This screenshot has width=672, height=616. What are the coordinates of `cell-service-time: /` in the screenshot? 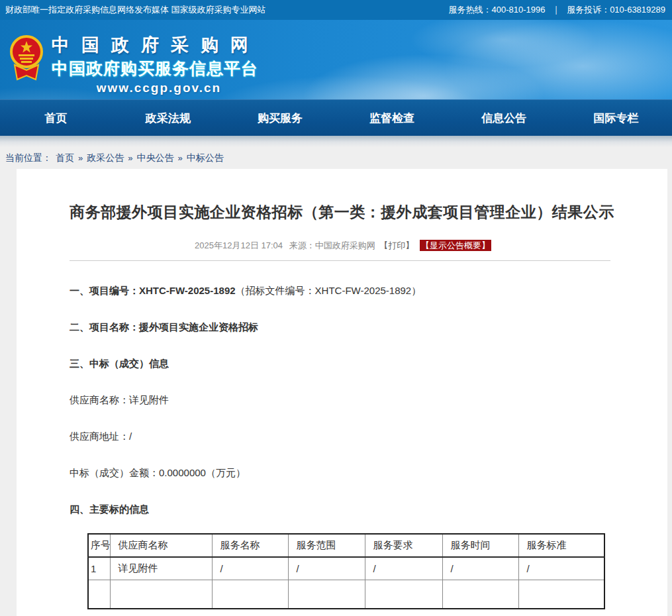 It's located at (481, 568).